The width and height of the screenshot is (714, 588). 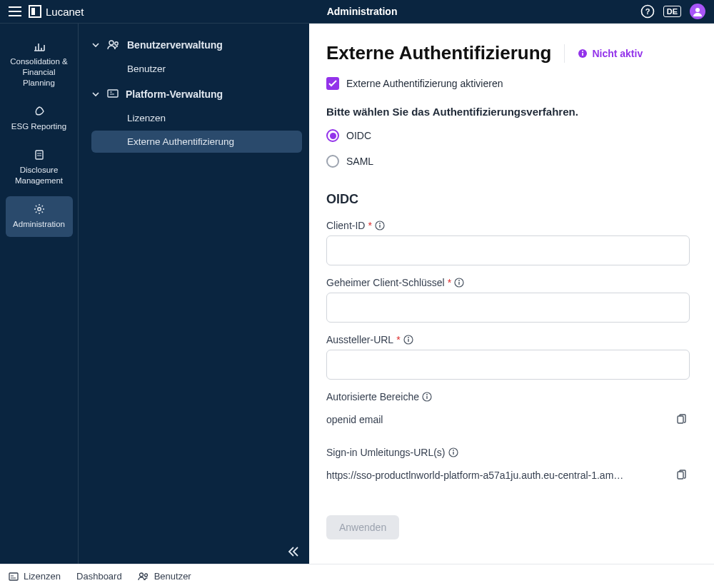 What do you see at coordinates (56, 11) in the screenshot?
I see `brand-logo: Lucanet` at bounding box center [56, 11].